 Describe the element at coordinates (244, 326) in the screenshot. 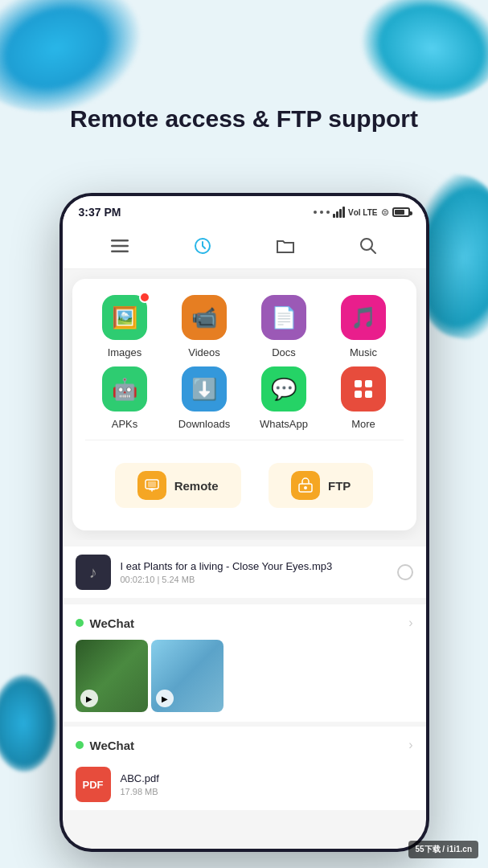

I see `grid-row-1: 🖼️ Images 📹 Videos 📄 Docs` at that location.